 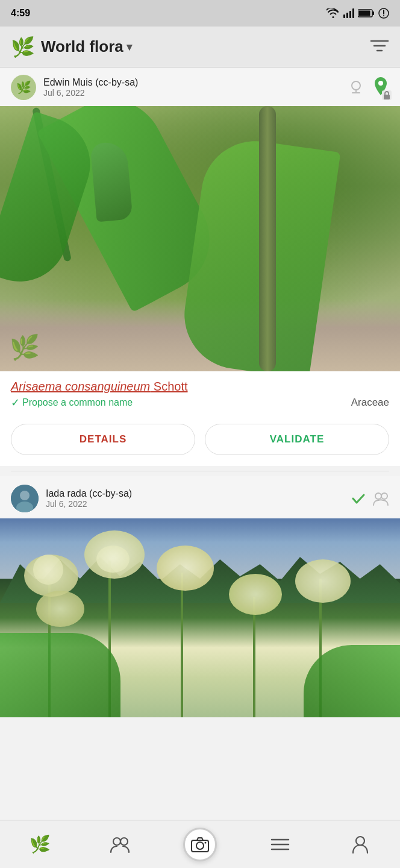 What do you see at coordinates (75, 87) in the screenshot?
I see `card1-meta-left: 🌿 Edwin Muis (cc-by-sa) Jul 6, 2022` at bounding box center [75, 87].